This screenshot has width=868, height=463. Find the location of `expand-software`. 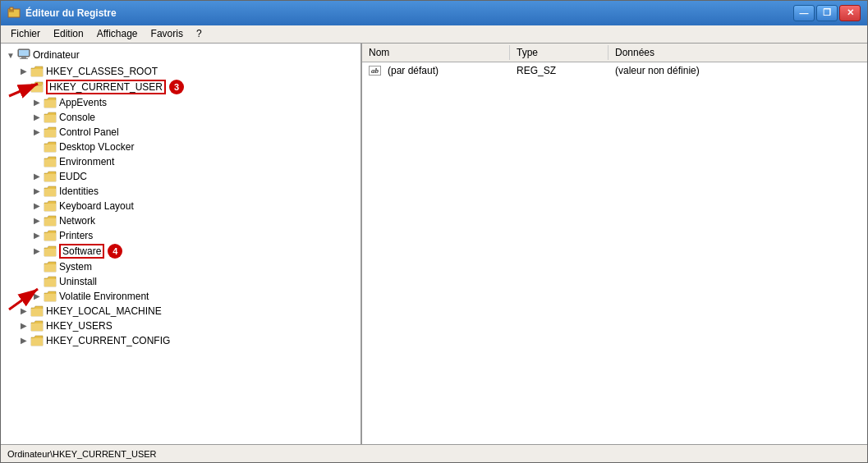

expand-software is located at coordinates (37, 251).